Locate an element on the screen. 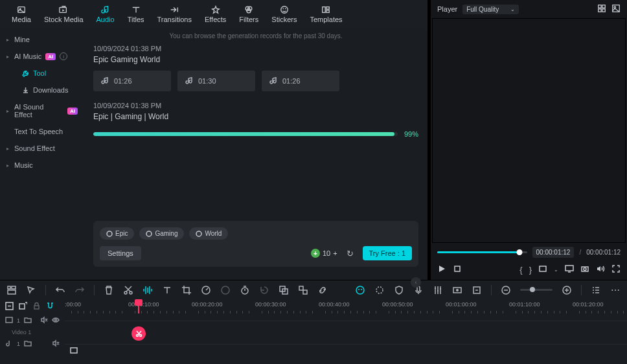  prompt-tag: World is located at coordinates (209, 233).